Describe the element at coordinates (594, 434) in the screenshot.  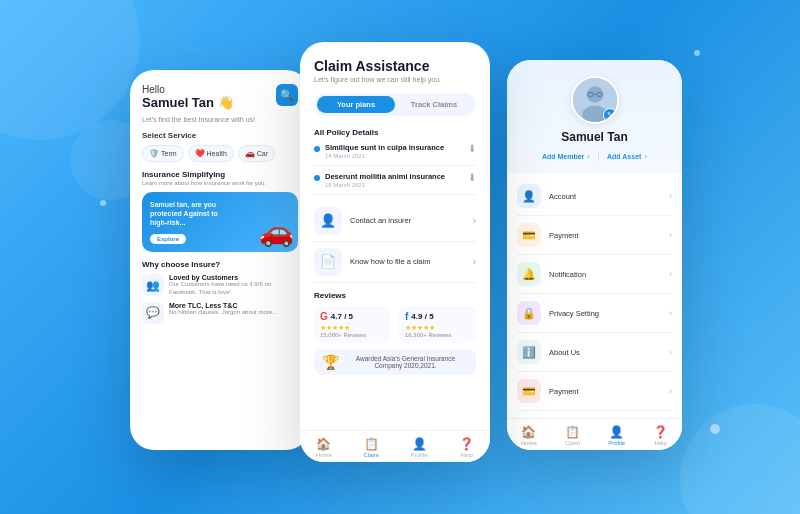
I see `bottom-nav-right: 🏠 Home 📋 Claim 👤 Profile ❓ Help` at that location.